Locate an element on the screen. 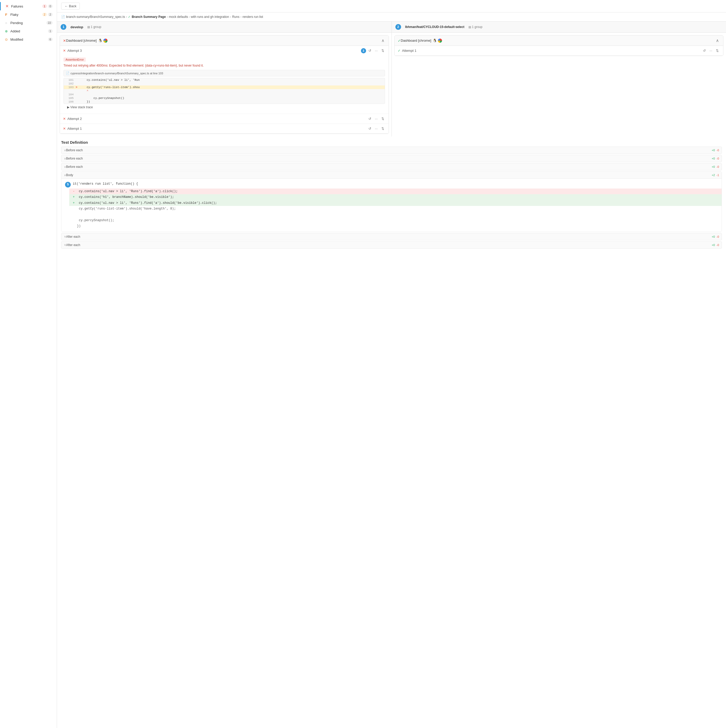  attempt-1-col2-replay-btn: ↺ is located at coordinates (704, 50).